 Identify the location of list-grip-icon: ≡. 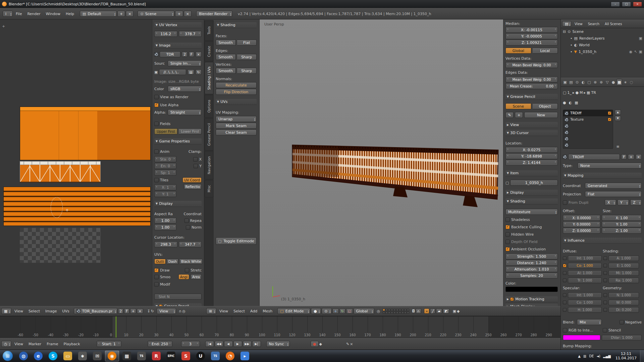
(618, 147).